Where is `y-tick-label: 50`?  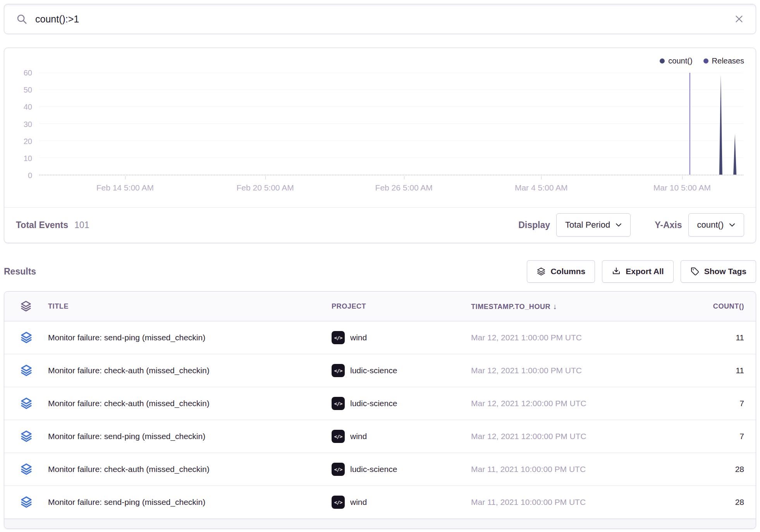 y-tick-label: 50 is located at coordinates (18, 90).